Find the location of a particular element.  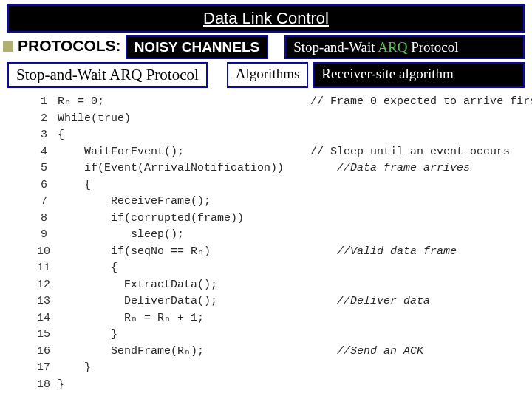

header-row-2: Stop-and-Wait ARQ Protocol Algorithms Re… is located at coordinates (266, 75).